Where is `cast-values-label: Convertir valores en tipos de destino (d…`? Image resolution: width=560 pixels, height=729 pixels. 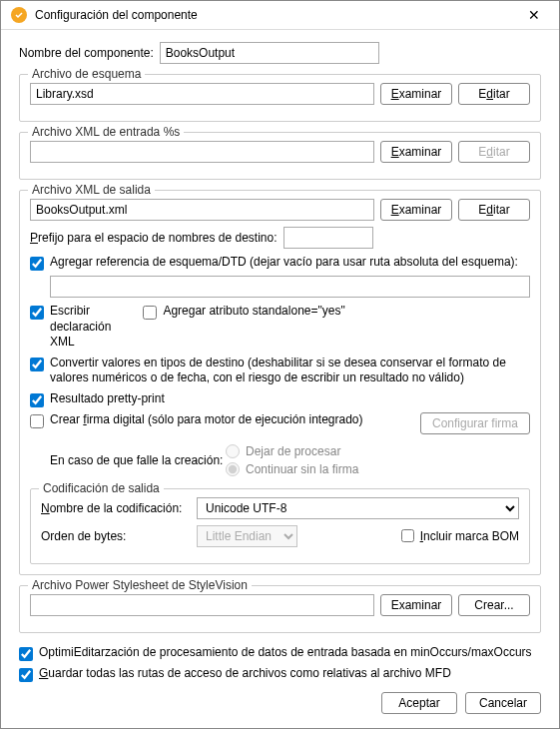
cast-values-label: Convertir valores en tipos de destino (d… is located at coordinates (289, 371).